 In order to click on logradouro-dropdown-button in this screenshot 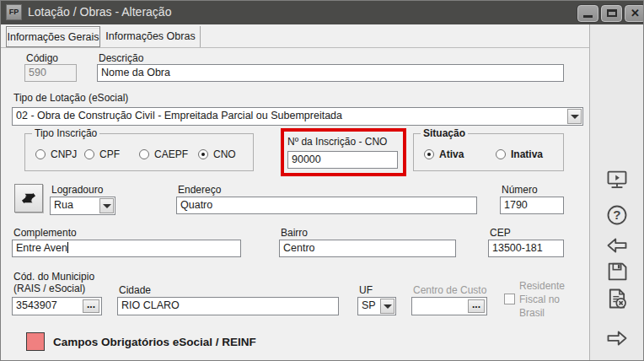, I will do `click(106, 206)`.